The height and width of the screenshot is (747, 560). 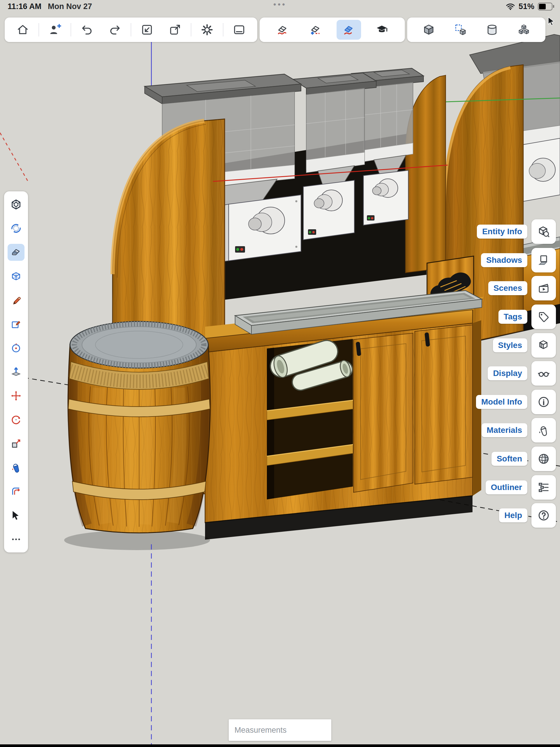 I want to click on scenes-label: Scenes, so click(x=508, y=288).